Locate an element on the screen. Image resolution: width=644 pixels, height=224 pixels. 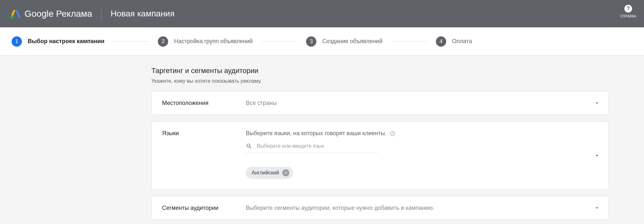
locations-card: Местоположения Все страны is located at coordinates (380, 103).